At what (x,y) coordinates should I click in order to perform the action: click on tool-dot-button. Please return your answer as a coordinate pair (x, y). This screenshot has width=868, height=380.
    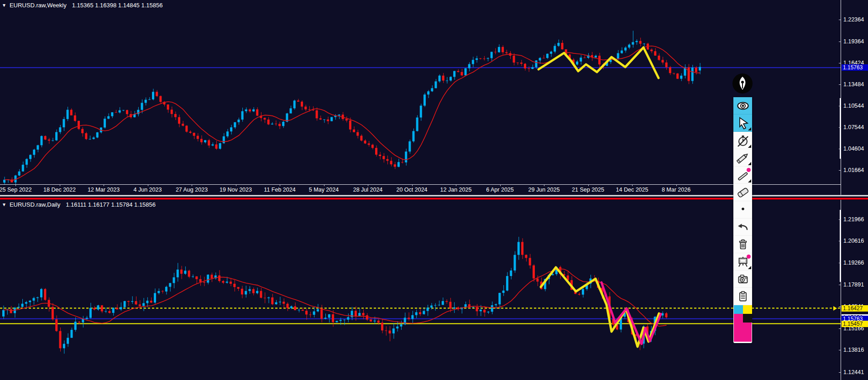
    Looking at the image, I should click on (743, 210).